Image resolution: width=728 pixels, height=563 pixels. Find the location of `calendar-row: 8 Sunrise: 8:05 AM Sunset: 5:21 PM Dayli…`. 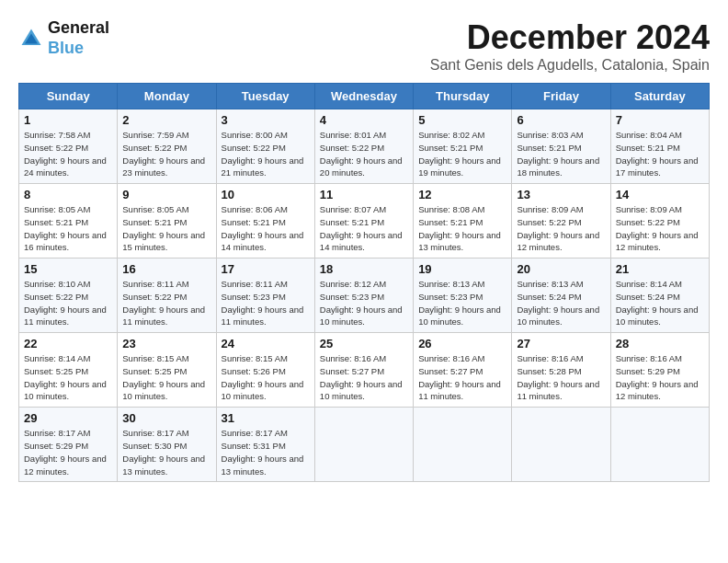

calendar-row: 8 Sunrise: 8:05 AM Sunset: 5:21 PM Dayli… is located at coordinates (364, 221).